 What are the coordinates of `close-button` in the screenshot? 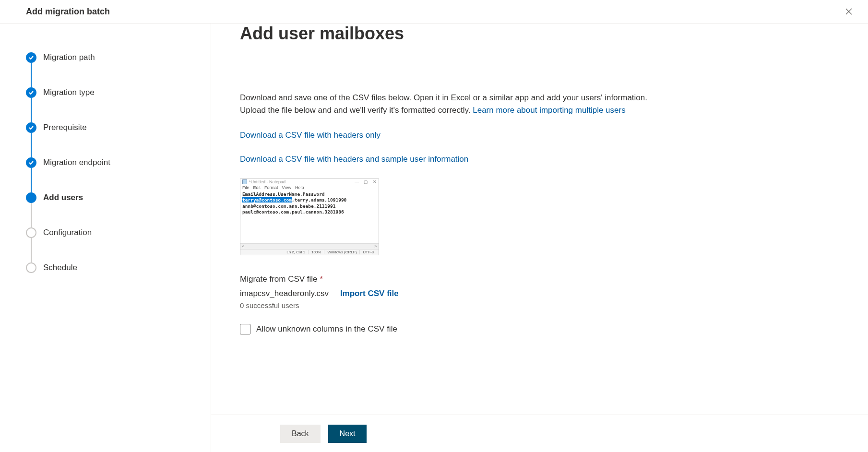 It's located at (849, 12).